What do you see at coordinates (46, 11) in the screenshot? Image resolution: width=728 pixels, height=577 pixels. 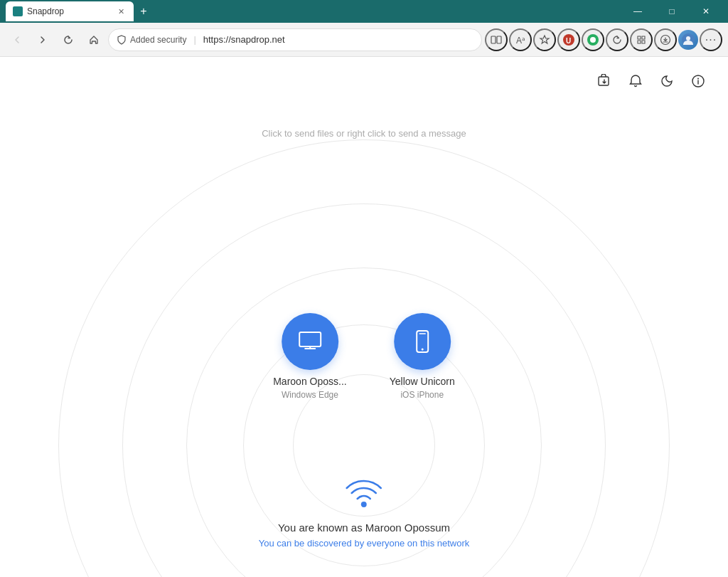 I see `tab-title: Snapdrop` at bounding box center [46, 11].